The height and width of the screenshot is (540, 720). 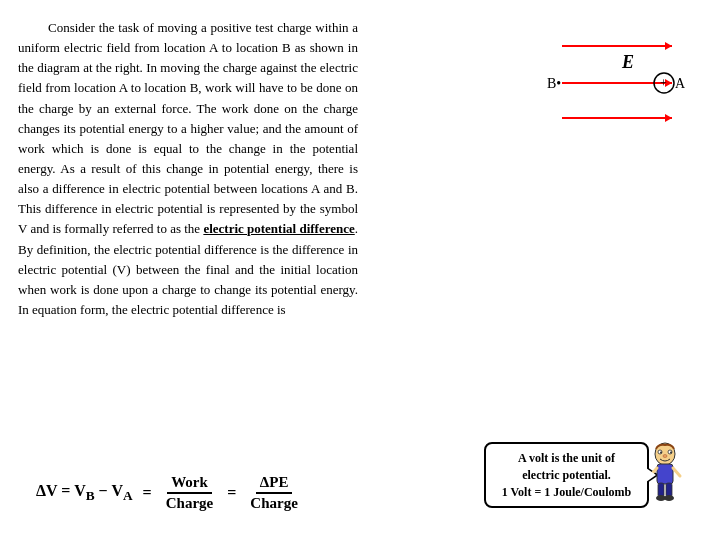 I want to click on diagram-area: E B• + A, so click(x=612, y=83).